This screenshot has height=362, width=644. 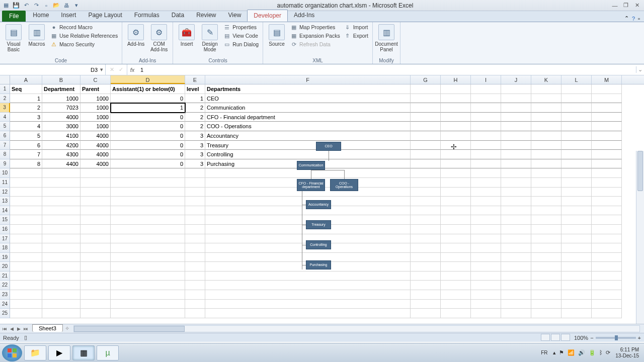 What do you see at coordinates (311, 185) in the screenshot?
I see `org-box: CFO - Financial department` at bounding box center [311, 185].